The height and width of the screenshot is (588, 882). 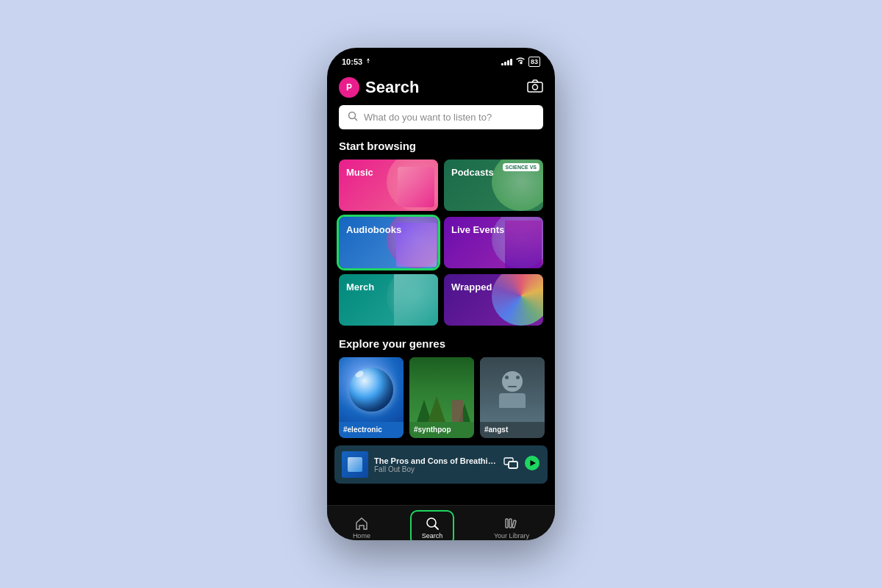 What do you see at coordinates (522, 465) in the screenshot?
I see `now-playing-controls` at bounding box center [522, 465].